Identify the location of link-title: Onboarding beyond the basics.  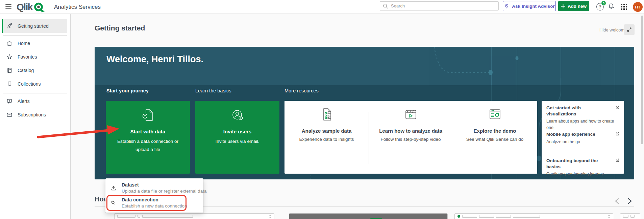
(584, 164).